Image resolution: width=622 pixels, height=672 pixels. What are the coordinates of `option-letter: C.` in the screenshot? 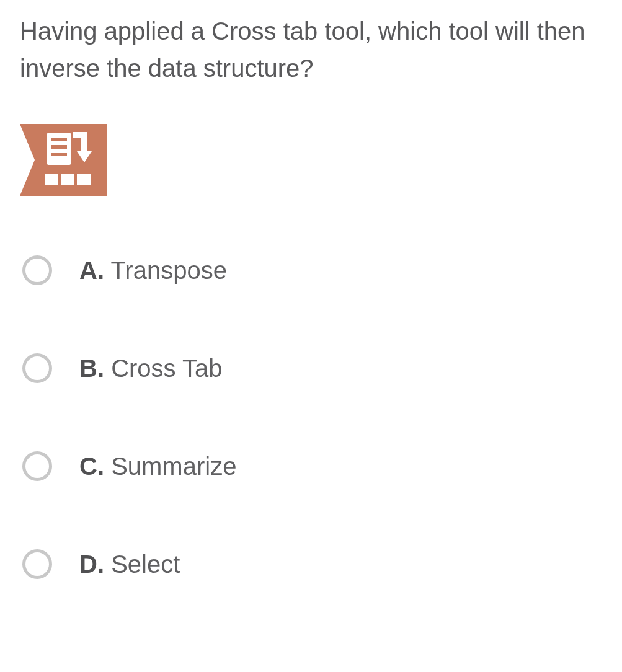 It's located at (92, 466).